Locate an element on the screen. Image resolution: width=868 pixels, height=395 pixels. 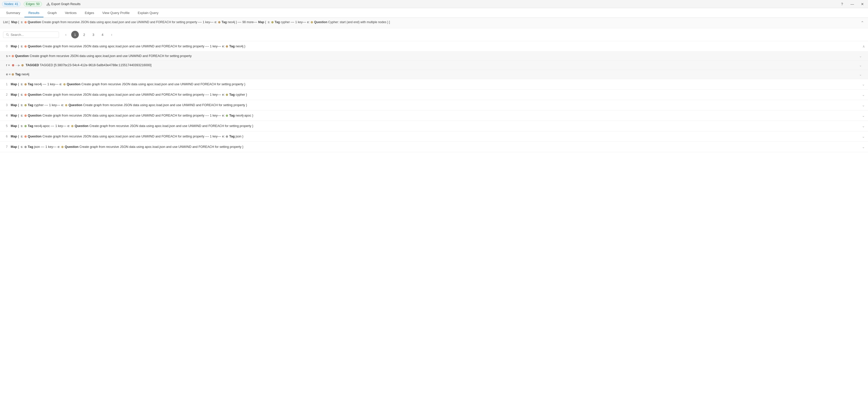
row-3-content: Map { s: Tag cypher ••• 1 key••• e: Ques… is located at coordinates (435, 105).